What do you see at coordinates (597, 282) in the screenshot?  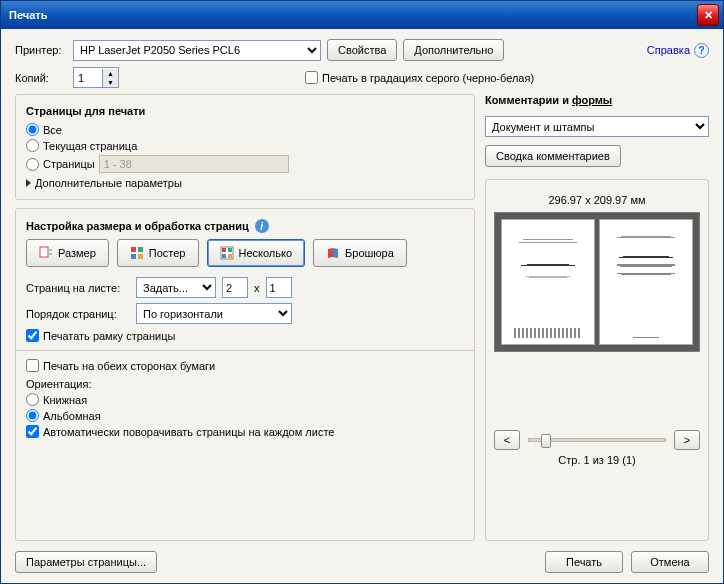 I see `preview-canvas` at bounding box center [597, 282].